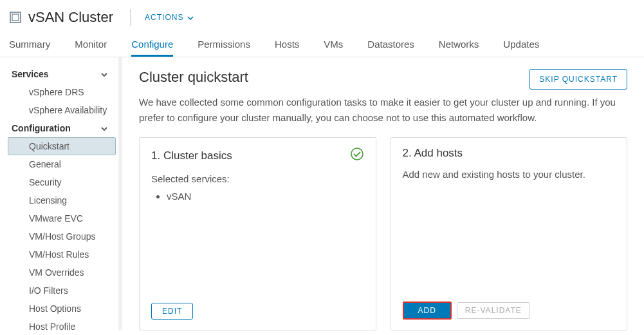  Describe the element at coordinates (169, 17) in the screenshot. I see `actions-dropdown: ACTIONS` at that location.